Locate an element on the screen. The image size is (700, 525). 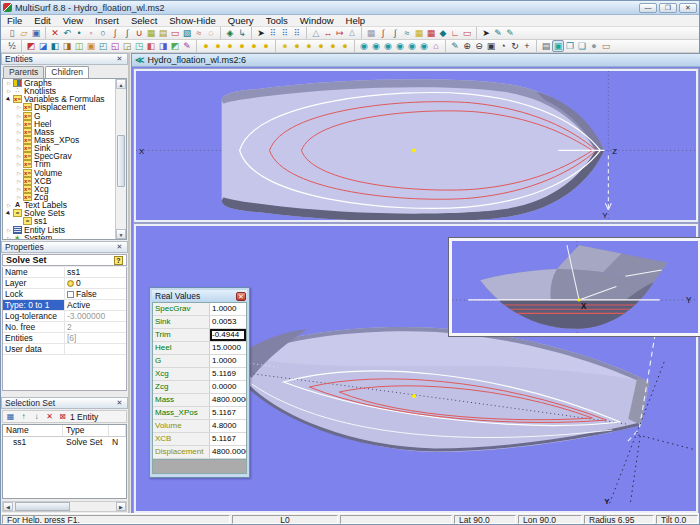
curve-fit-icon: ≈ is located at coordinates (407, 33).